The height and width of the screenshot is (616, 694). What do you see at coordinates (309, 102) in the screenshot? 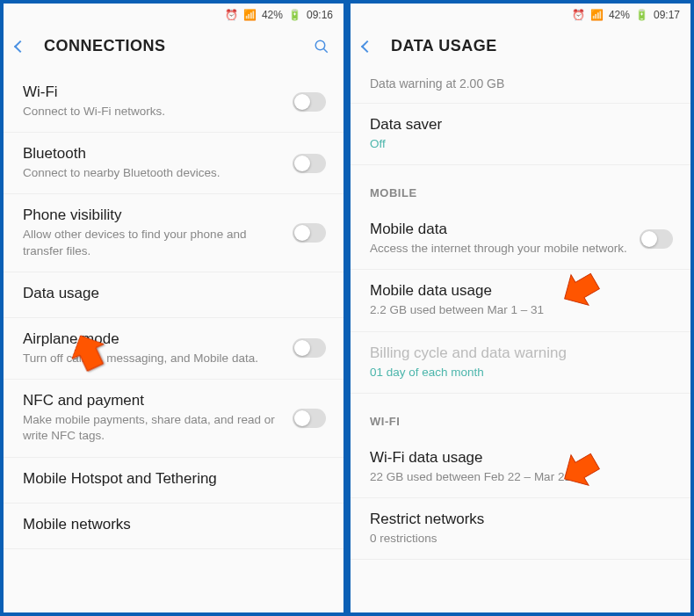
I see `wifi-toggle` at bounding box center [309, 102].